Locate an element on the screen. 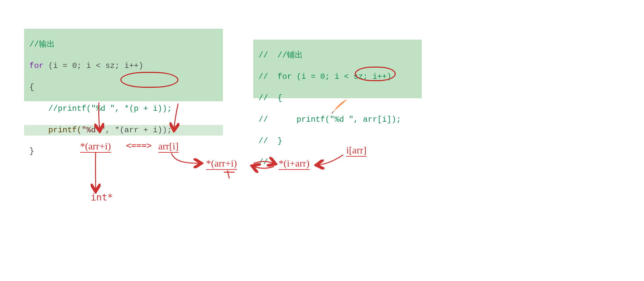 Image resolution: width=644 pixels, height=281 pixels. right-l1-text: for (i = 0; i < sz; i++) is located at coordinates (330, 77).